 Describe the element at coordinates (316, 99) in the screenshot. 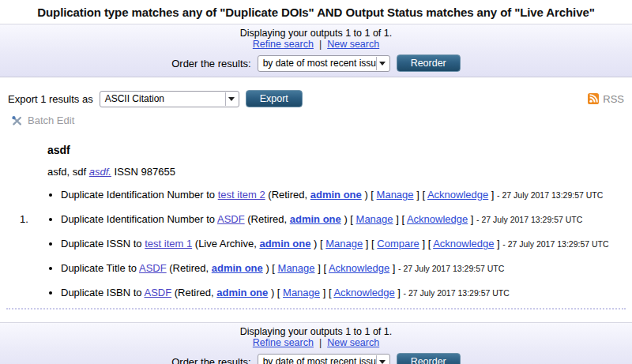

I see `export-row: Export 1 results as ASCII Citation Expor…` at that location.